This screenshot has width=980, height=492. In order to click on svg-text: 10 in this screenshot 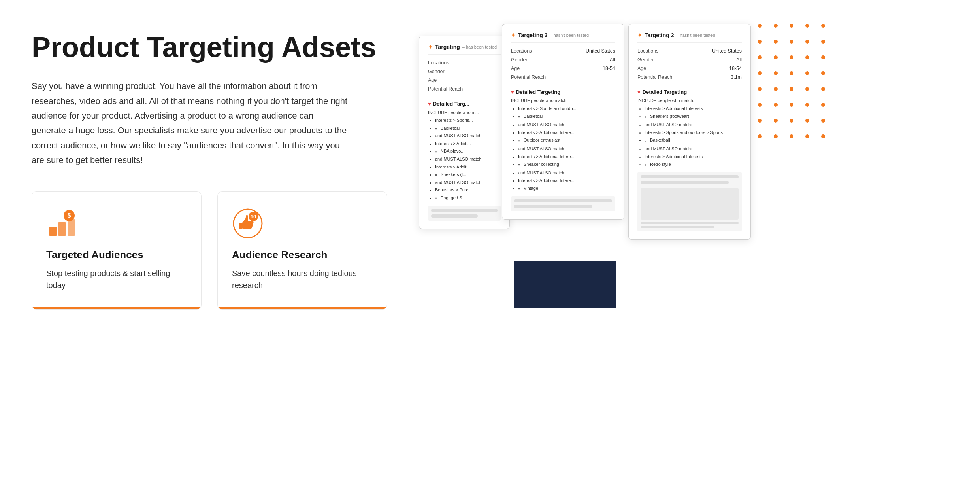, I will do `click(253, 217)`.